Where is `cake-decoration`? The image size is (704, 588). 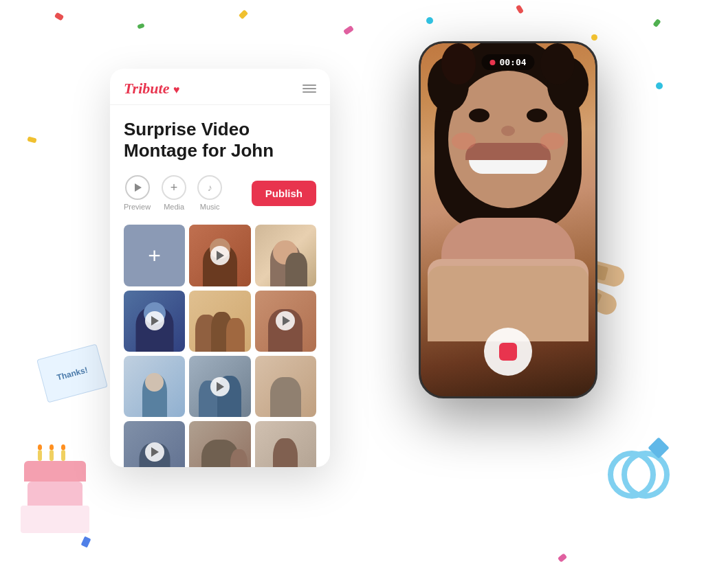
cake-decoration is located at coordinates (55, 497).